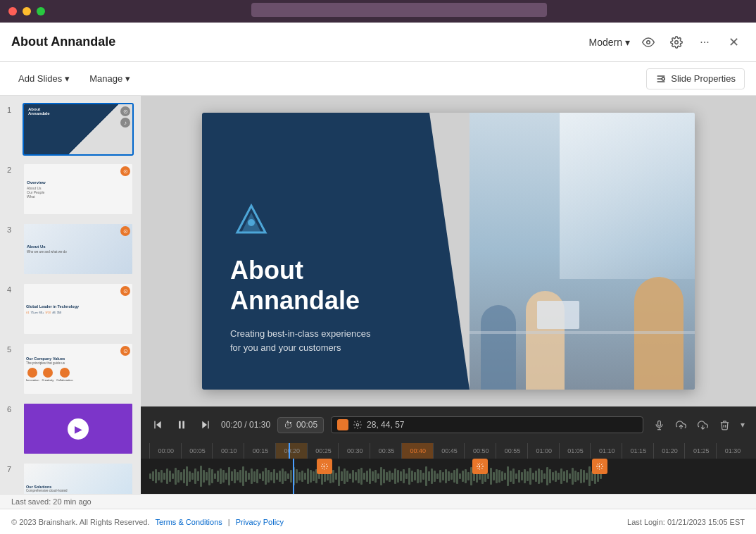 This screenshot has height=534, width=756. Describe the element at coordinates (125, 123) in the screenshot. I see `slide-1-icon-mic: ♪` at that location.